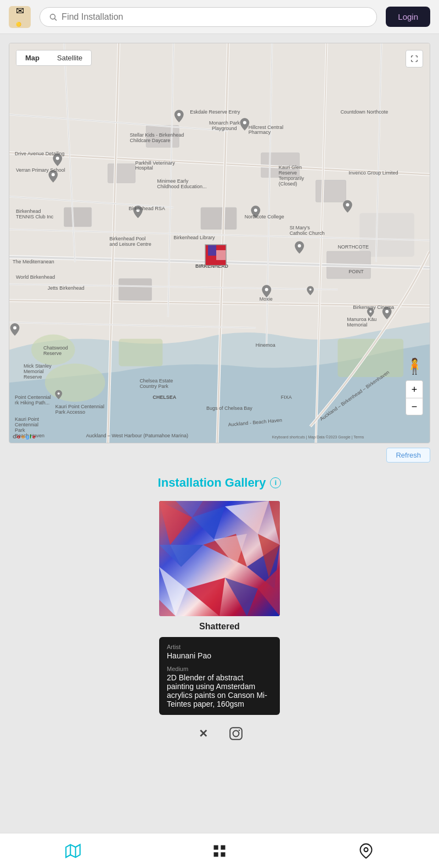  What do you see at coordinates (41, 170) in the screenshot?
I see `svg-text: Verran Primary School` at bounding box center [41, 170].